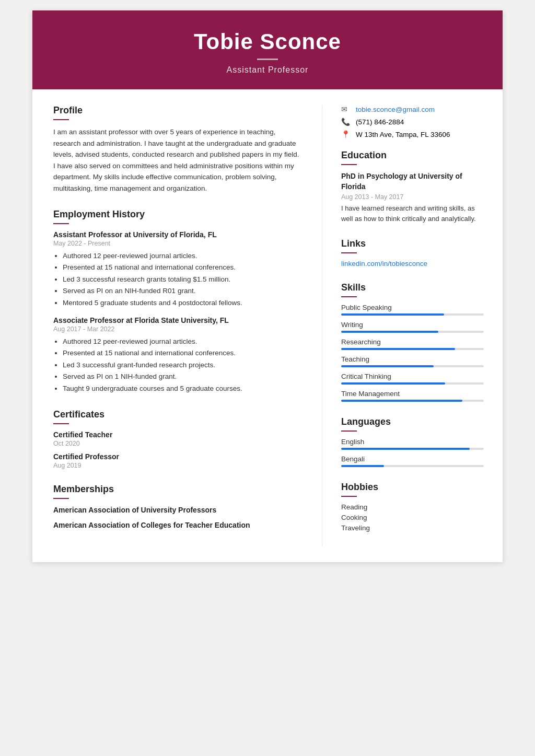 This screenshot has height=756, width=535. I want to click on employment-section: Employment History Assistant Professor a…, so click(178, 302).